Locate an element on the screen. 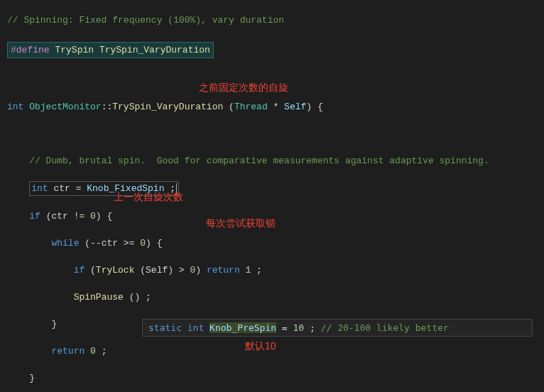 The height and width of the screenshot is (392, 544). define-highlight: #define TrySpin TrySpin_VaryDuration is located at coordinates (111, 50).